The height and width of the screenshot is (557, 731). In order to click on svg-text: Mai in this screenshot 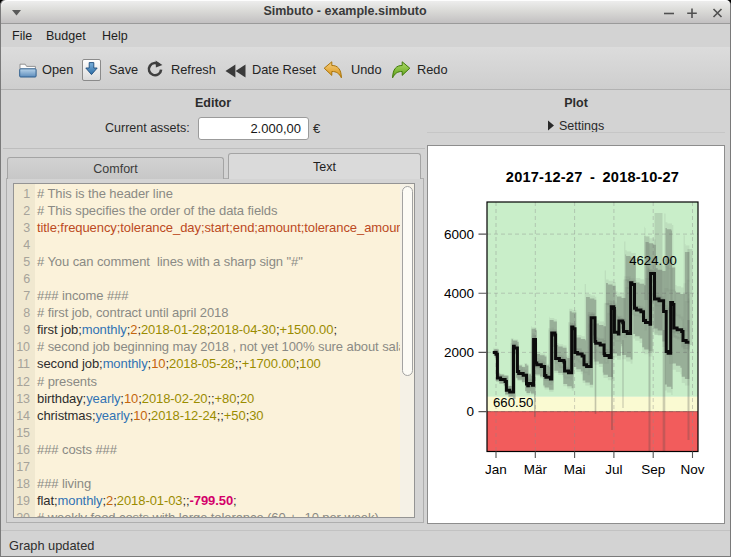, I will do `click(575, 470)`.